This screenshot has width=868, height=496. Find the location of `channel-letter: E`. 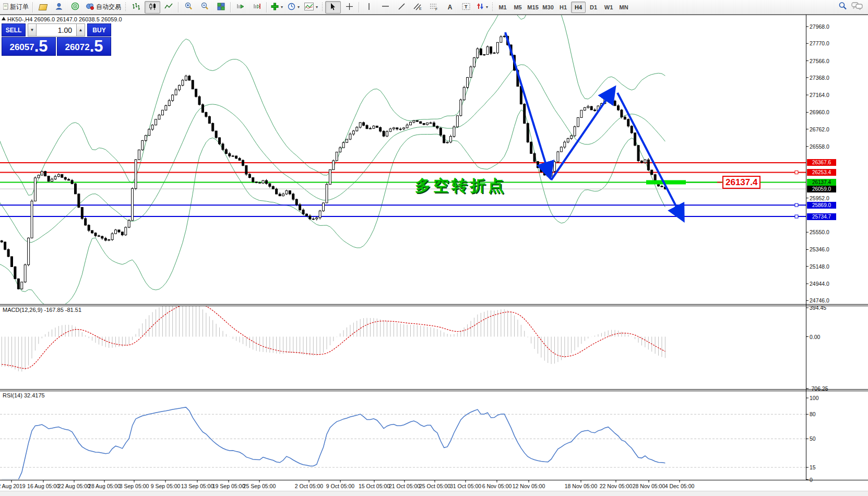

channel-letter: E is located at coordinates (421, 8).